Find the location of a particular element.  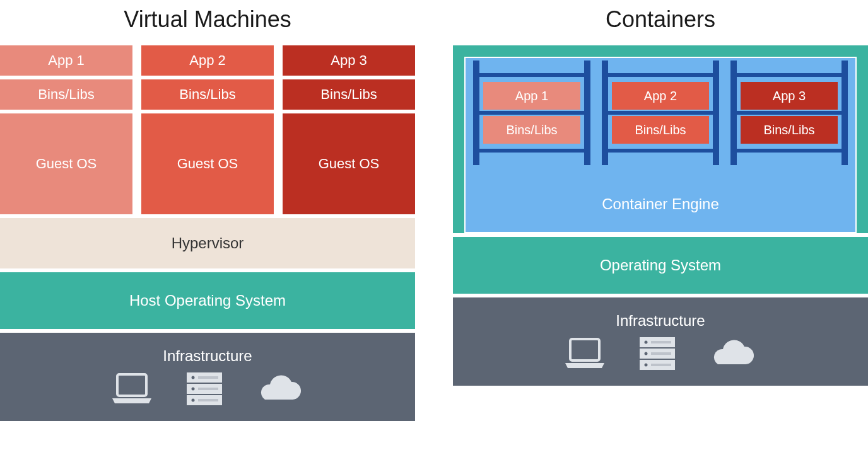

vm-infra-label: Infrastructure is located at coordinates (207, 356).